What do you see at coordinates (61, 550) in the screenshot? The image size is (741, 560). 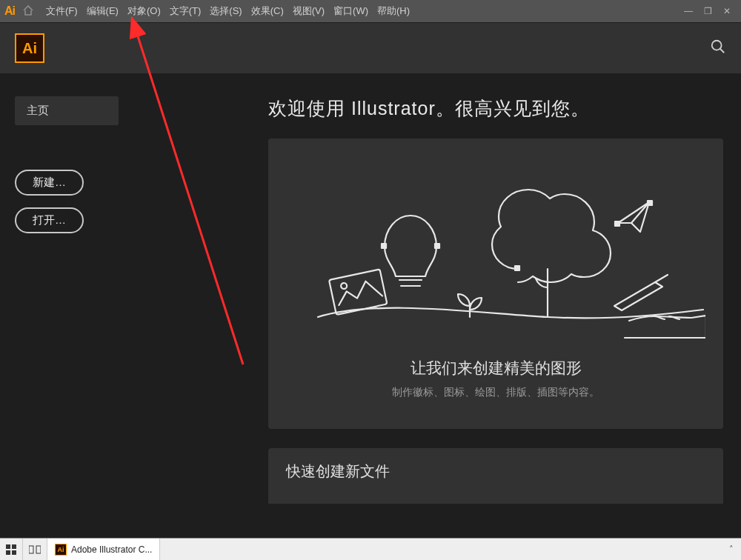 I see `taskbar-app-icon: Ai` at bounding box center [61, 550].